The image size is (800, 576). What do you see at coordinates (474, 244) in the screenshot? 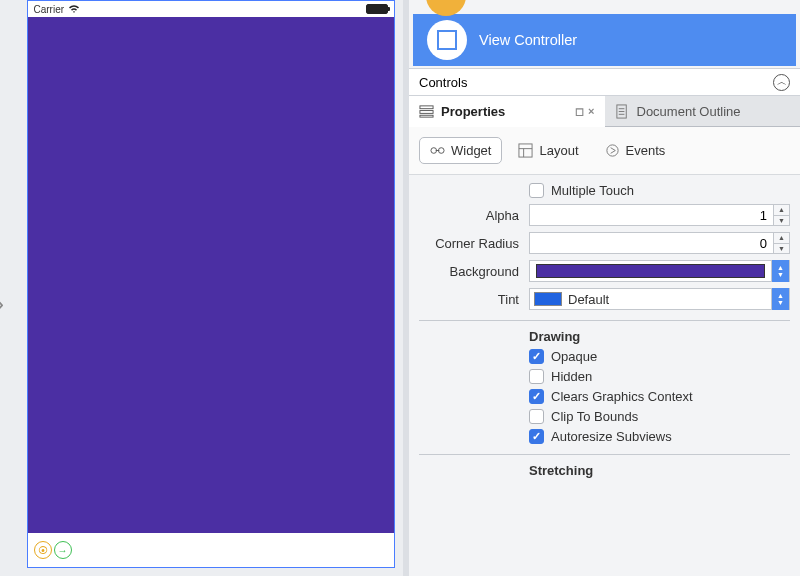
I see `corner-radius-label: Corner Radius` at bounding box center [474, 244].